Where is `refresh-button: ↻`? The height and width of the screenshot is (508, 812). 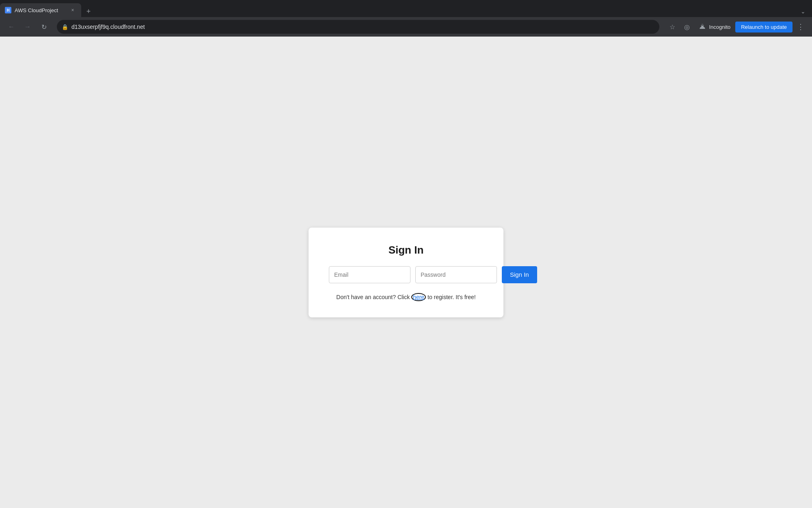 refresh-button: ↻ is located at coordinates (44, 27).